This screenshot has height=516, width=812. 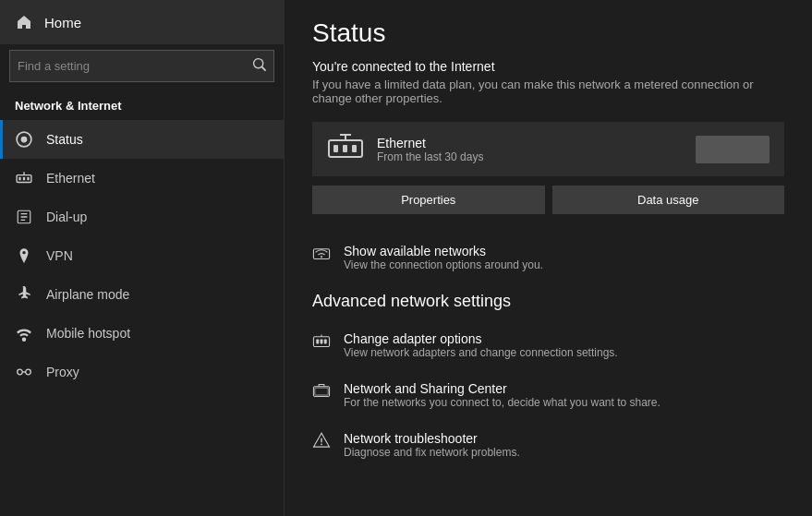 What do you see at coordinates (142, 66) in the screenshot?
I see `search-box` at bounding box center [142, 66].